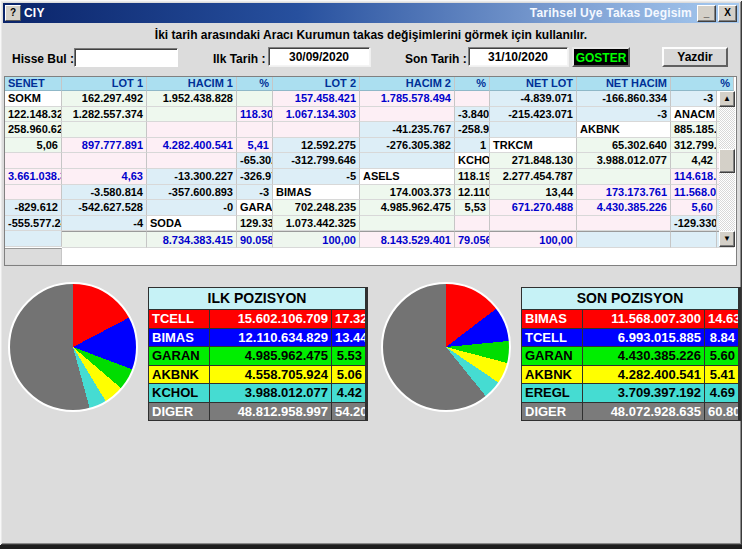 Image resolution: width=742 pixels, height=549 pixels. I want to click on column-header: %, so click(472, 84).